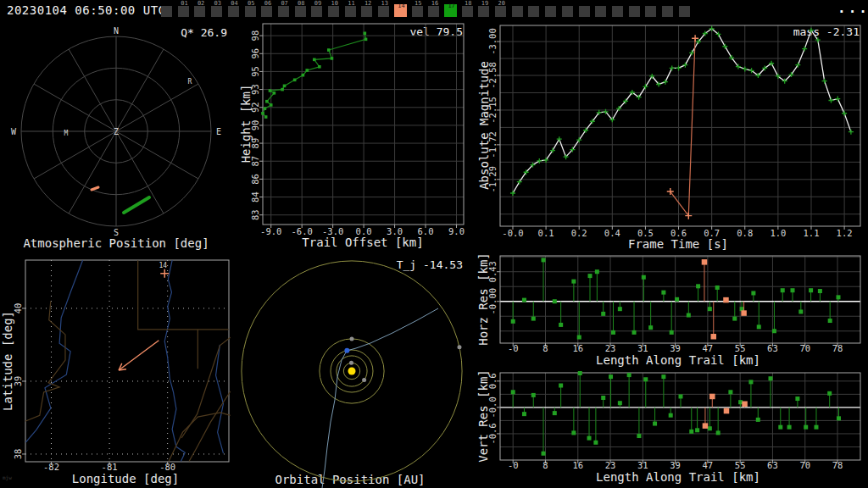 The width and height of the screenshot is (868, 488). I want to click on frame-number: 03, so click(218, 3).